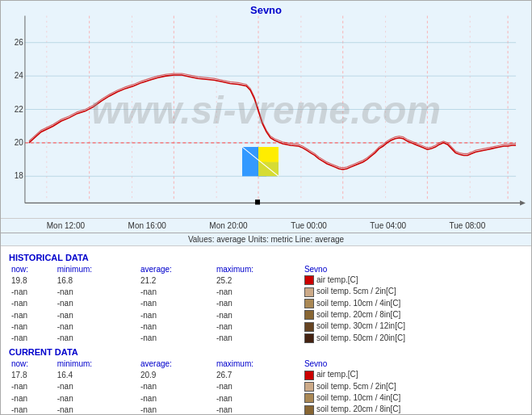 The image size is (532, 415). Describe the element at coordinates (308, 226) in the screenshot. I see `x-label-3: Tue 00:00` at that location.